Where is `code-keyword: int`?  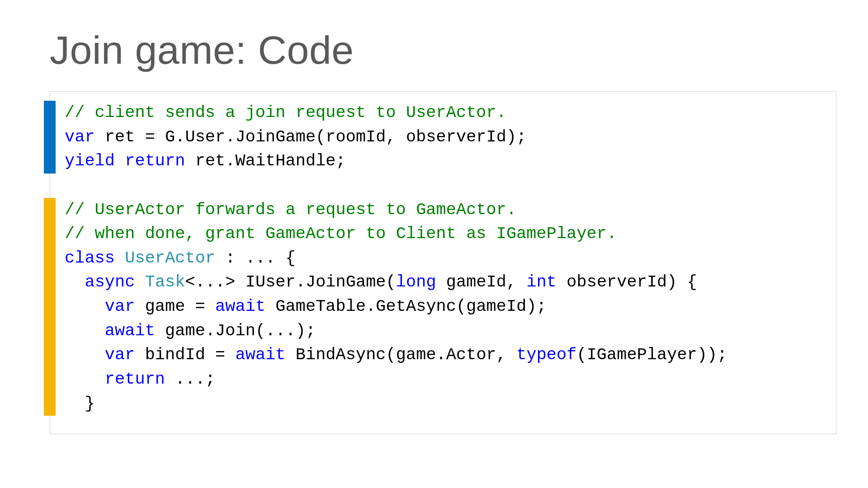 code-keyword: int is located at coordinates (542, 282).